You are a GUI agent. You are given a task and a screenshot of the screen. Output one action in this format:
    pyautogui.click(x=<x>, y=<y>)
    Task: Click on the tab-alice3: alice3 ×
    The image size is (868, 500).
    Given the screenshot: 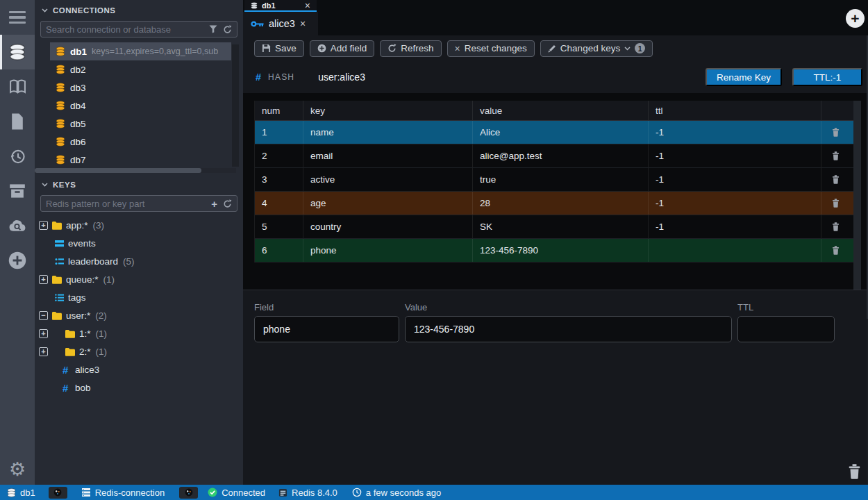 What is the action you would take?
    pyautogui.click(x=281, y=24)
    